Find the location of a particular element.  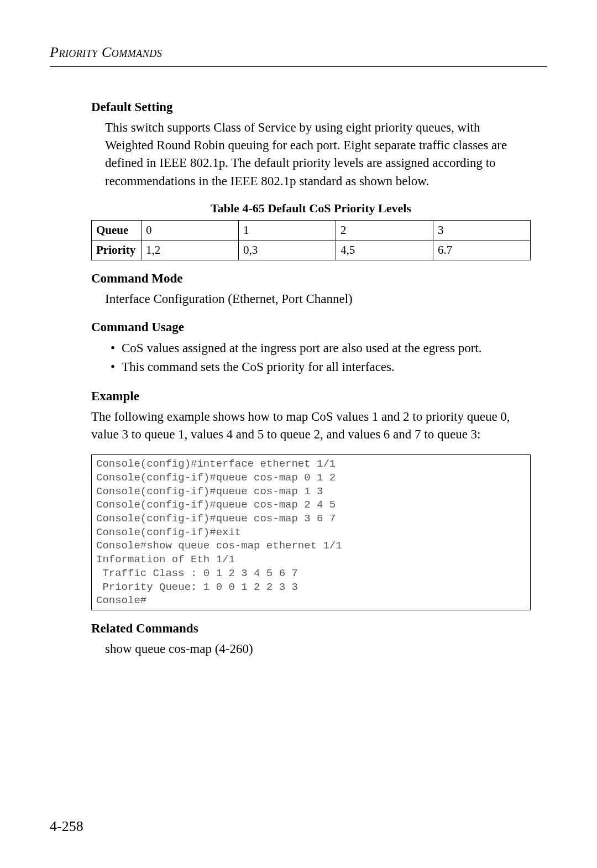

related-commands-text: show queue cos-map (4-260) is located at coordinates (311, 649).